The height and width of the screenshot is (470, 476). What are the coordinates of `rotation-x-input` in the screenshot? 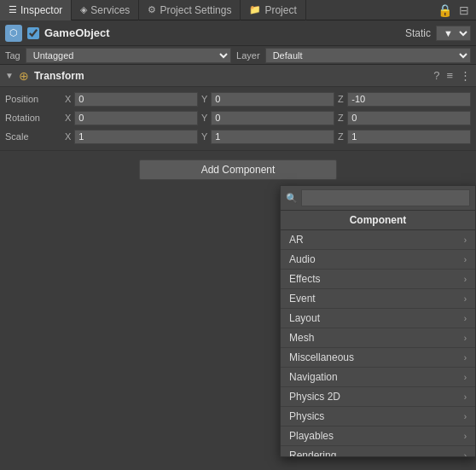 It's located at (136, 118).